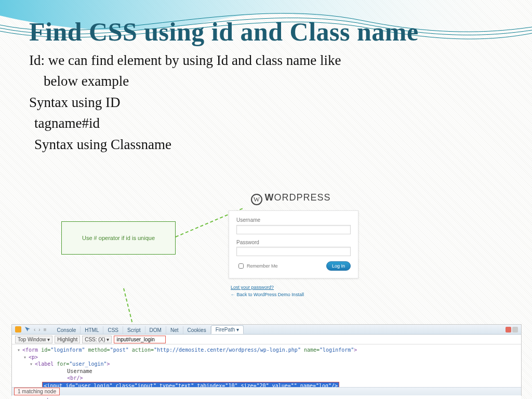  Describe the element at coordinates (134, 330) in the screenshot. I see `tab-script: Script` at that location.